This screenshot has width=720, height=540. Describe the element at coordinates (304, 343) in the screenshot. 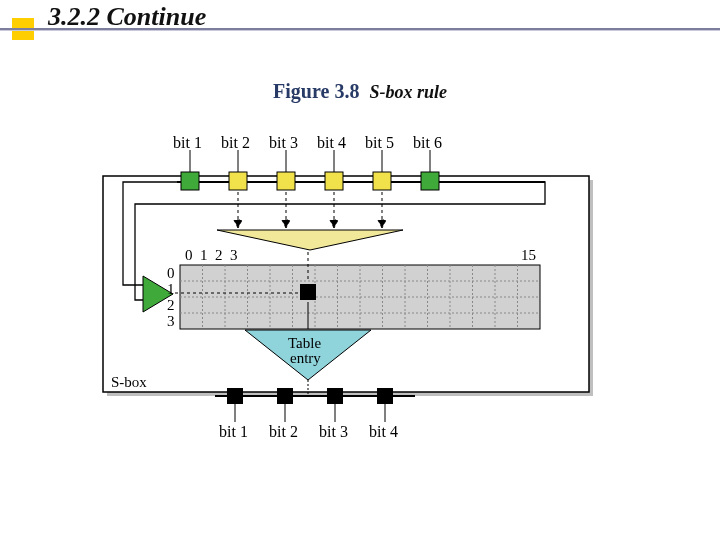

I see `table-entry-label-1: Table` at that location.